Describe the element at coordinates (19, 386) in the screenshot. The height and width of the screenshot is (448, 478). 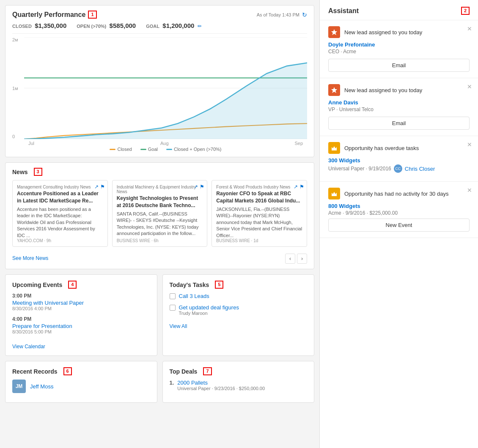
I see `recent-initials-1: JM` at that location.